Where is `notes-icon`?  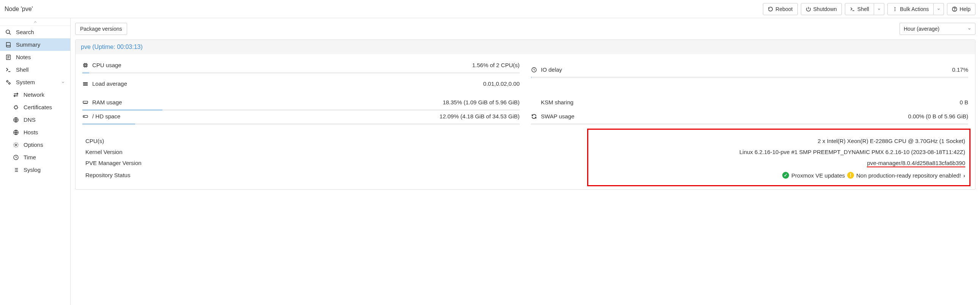
notes-icon is located at coordinates (9, 57).